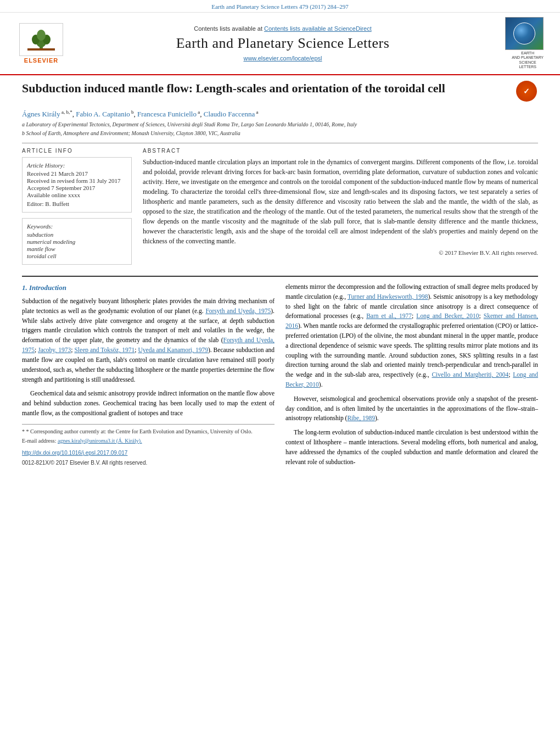  I want to click on both-word: both, so click(473, 442).